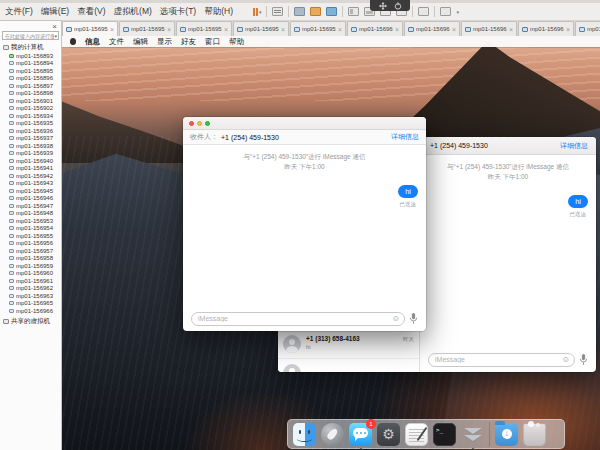 This screenshot has width=600, height=450. I want to click on layout-icon, so click(446, 12).